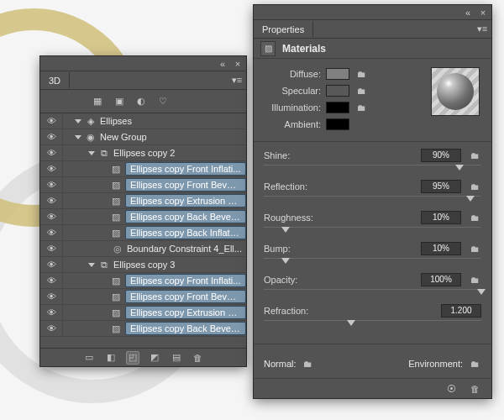 Image resolution: width=504 pixels, height=420 pixels. I want to click on slider-thumb-shine, so click(459, 168).